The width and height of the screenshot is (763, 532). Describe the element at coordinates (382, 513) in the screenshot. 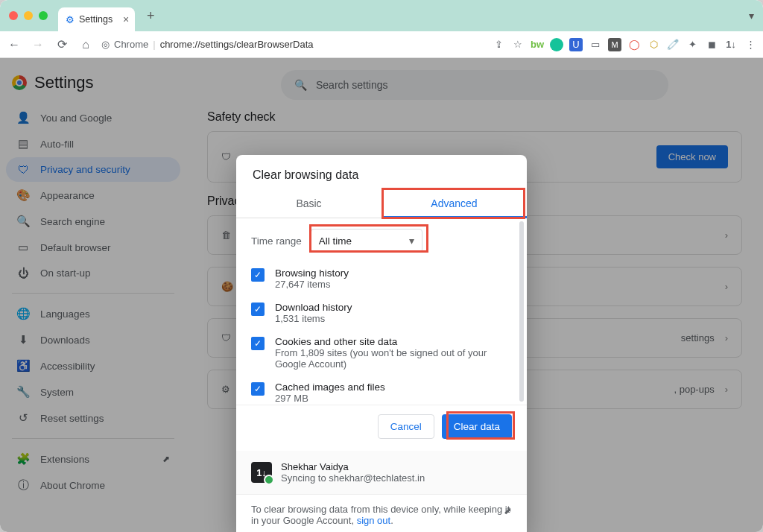

I see `dialog-footer: To clear browsing data from this device …` at that location.